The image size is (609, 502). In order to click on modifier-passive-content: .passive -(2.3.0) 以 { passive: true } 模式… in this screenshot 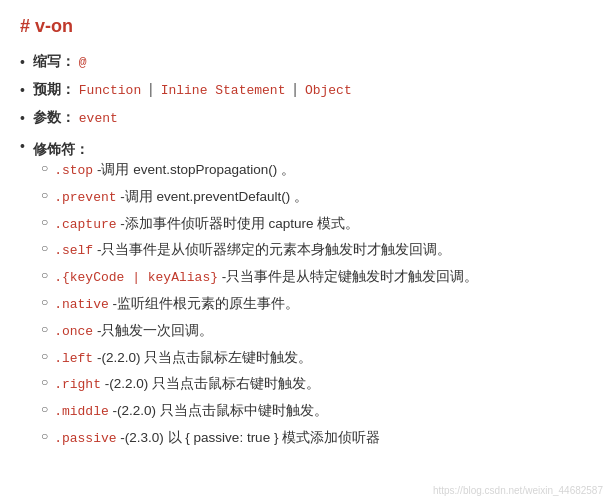, I will do `click(217, 438)`.